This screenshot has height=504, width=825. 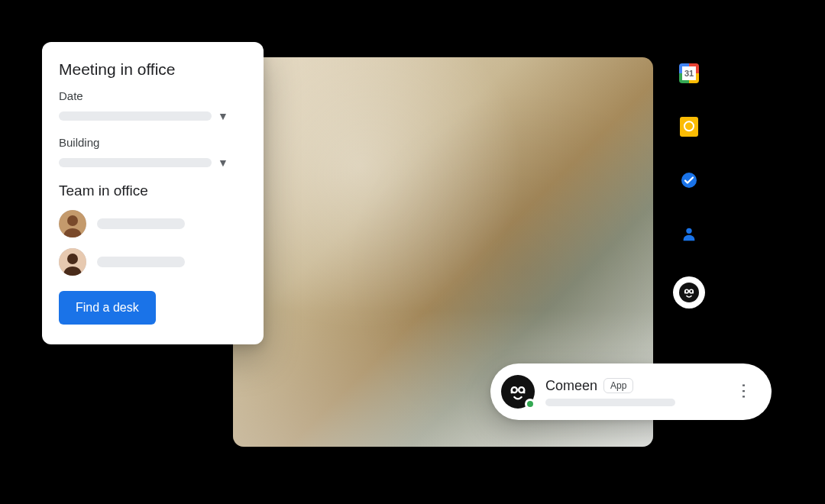 What do you see at coordinates (135, 116) in the screenshot?
I see `date-value-placeholder` at bounding box center [135, 116].